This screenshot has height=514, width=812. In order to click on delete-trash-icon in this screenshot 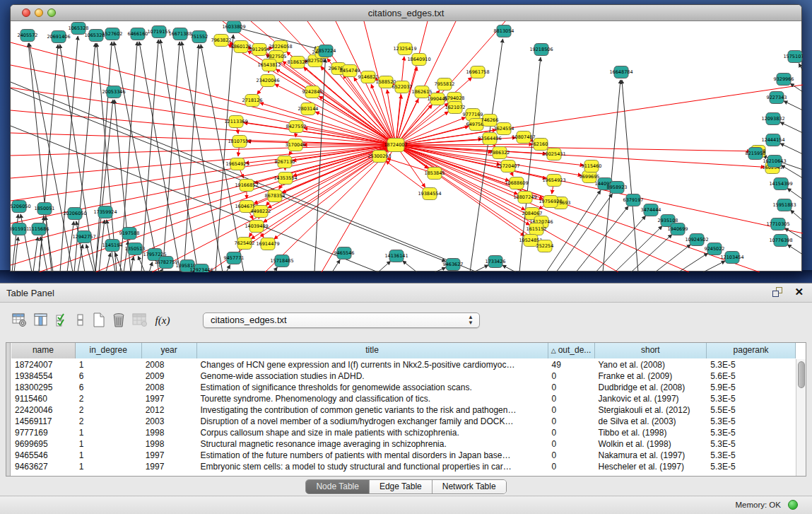, I will do `click(119, 320)`.